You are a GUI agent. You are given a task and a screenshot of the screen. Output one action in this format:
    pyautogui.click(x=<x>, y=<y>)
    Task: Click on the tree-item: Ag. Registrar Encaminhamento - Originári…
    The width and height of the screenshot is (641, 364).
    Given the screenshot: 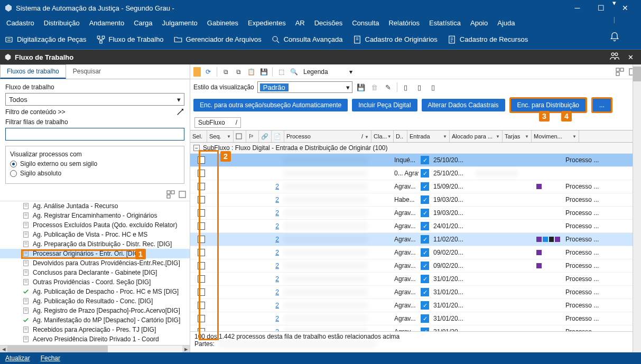 What is the action you would take?
    pyautogui.click(x=95, y=216)
    